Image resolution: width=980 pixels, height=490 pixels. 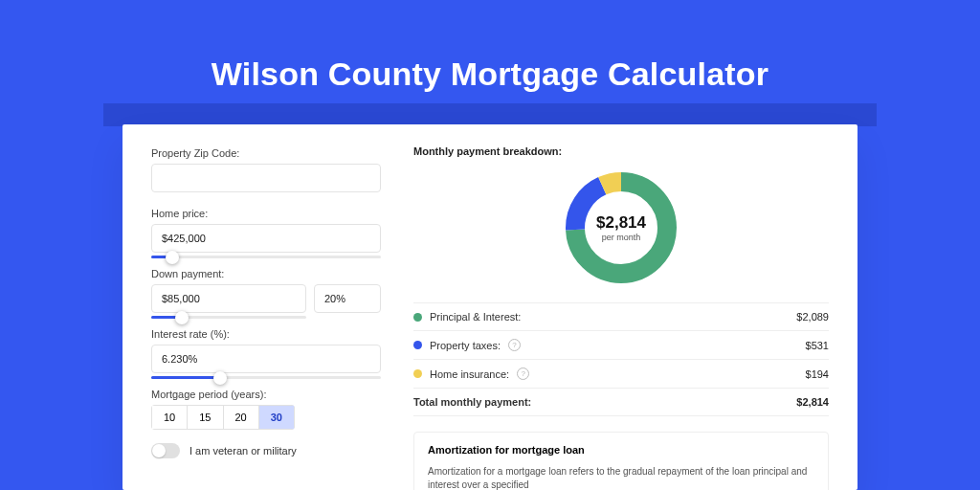 I want to click on rate-label: Interest rate (%):, so click(x=266, y=334).